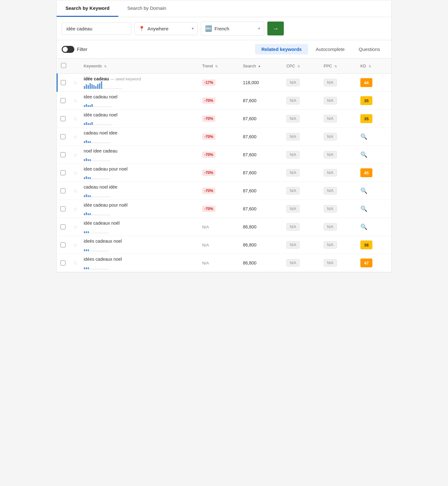 The height and width of the screenshot is (486, 448). What do you see at coordinates (103, 241) in the screenshot?
I see `keyword-text: ideés cadeaux noel` at bounding box center [103, 241].